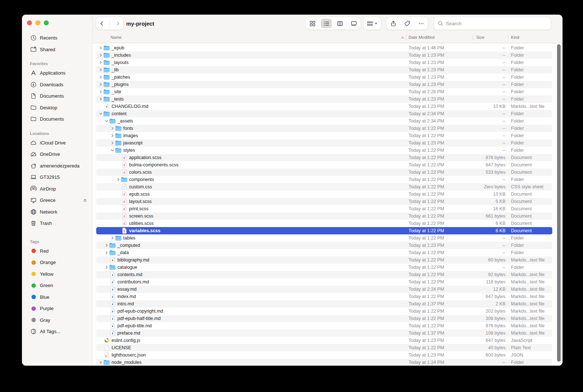 This screenshot has height=392, width=583. What do you see at coordinates (324, 311) in the screenshot?
I see `file-row: pdf-epub-copyright.md Today at 1:22 PM 2…` at bounding box center [324, 311].